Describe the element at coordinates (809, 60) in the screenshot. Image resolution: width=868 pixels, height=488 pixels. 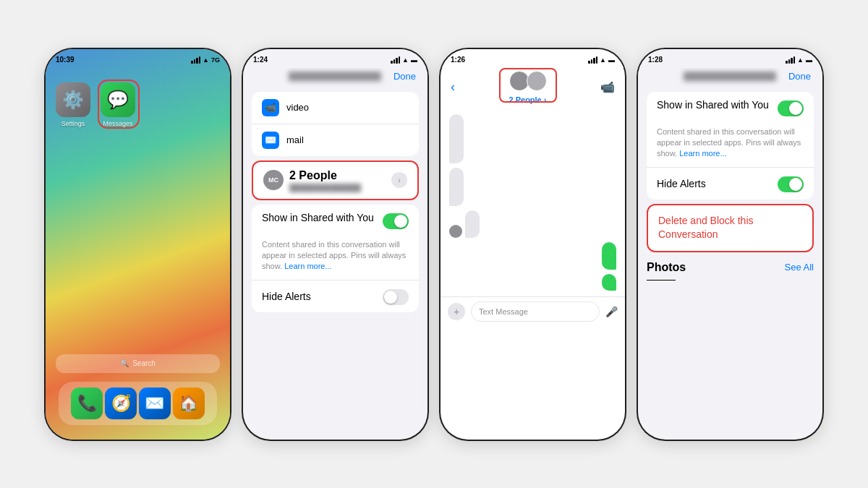
I see `battery-icon-4: ▬` at that location.